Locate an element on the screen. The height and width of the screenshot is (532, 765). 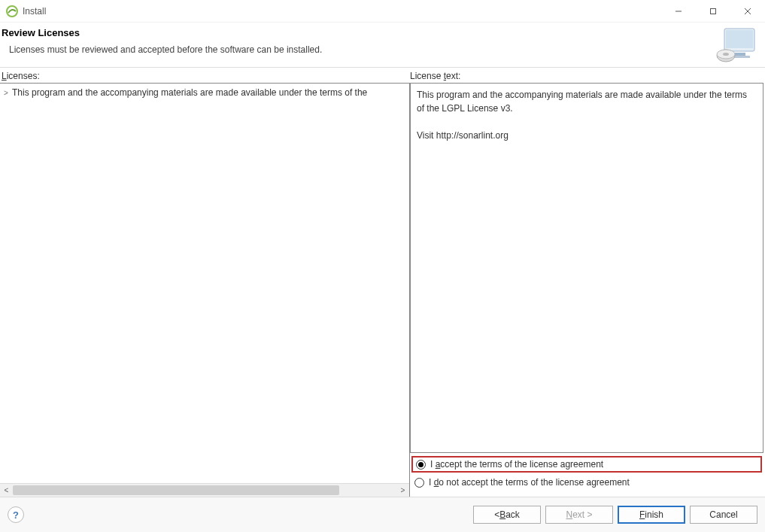
radio-accept: I accept the terms of the license agreem… is located at coordinates (587, 464).